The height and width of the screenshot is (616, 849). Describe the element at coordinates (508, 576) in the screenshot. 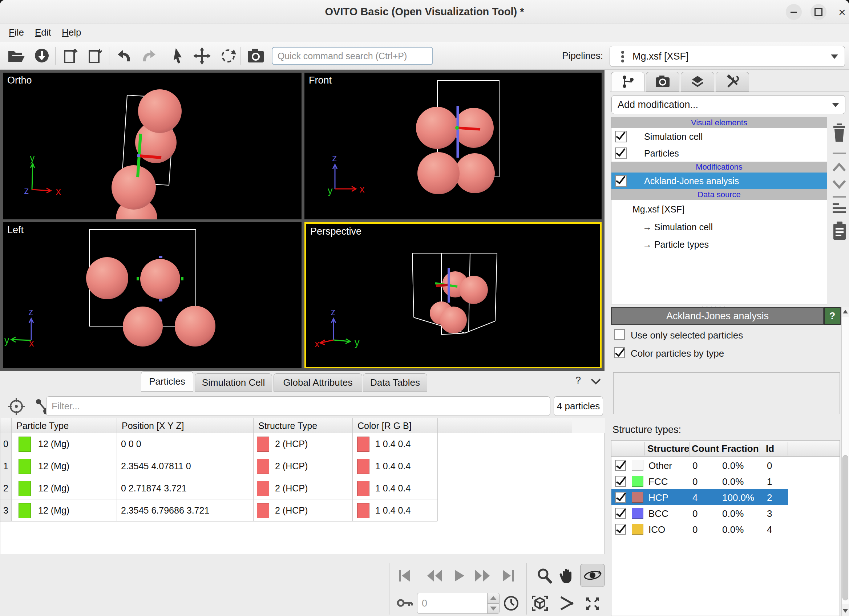

I see `skip-to-end-button` at that location.